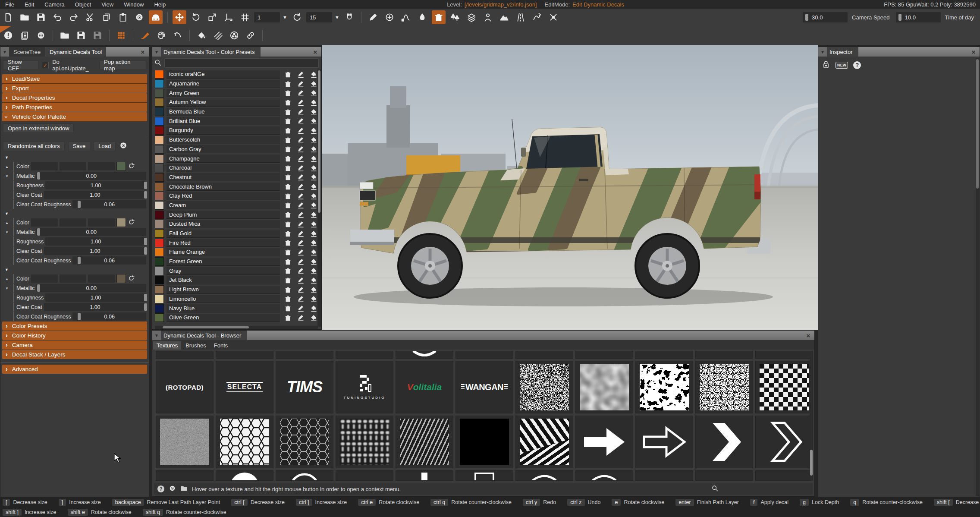  Describe the element at coordinates (223, 177) in the screenshot. I see `preset-name: Chestnut` at that location.